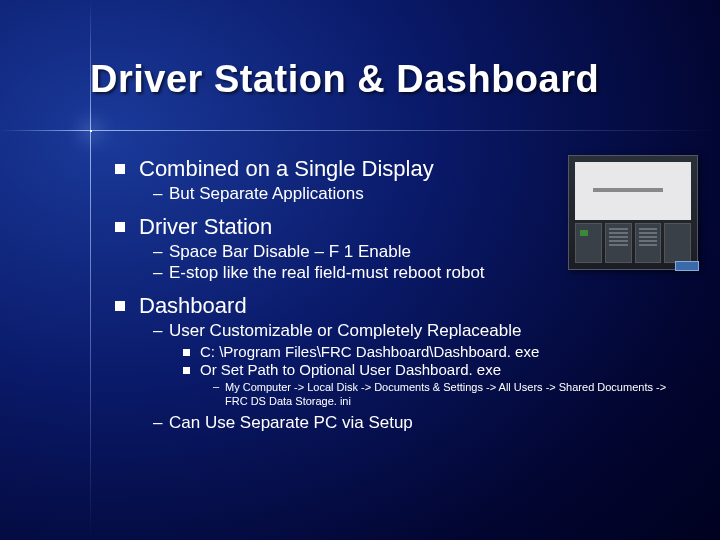 The image size is (720, 540). Describe the element at coordinates (350, 370) in the screenshot. I see `bullet-text: Or Set Path to Optional User Dashboard. …` at that location.